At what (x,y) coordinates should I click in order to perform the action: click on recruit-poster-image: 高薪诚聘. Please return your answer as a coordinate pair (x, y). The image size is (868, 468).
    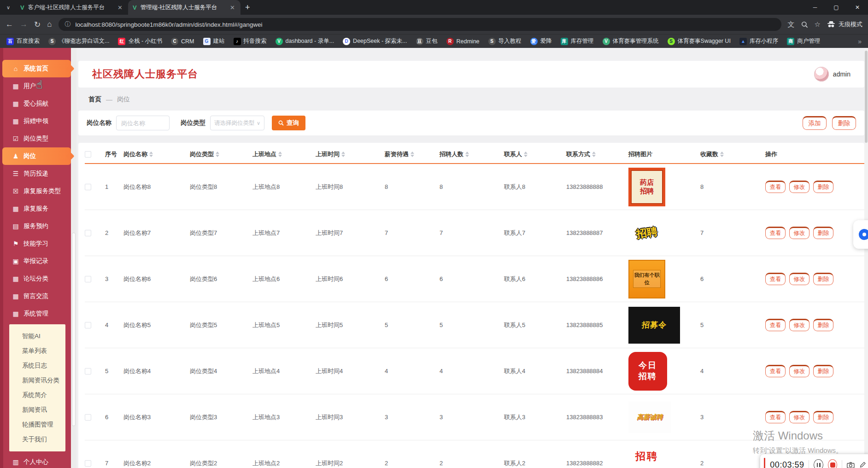
    Looking at the image, I should click on (650, 417).